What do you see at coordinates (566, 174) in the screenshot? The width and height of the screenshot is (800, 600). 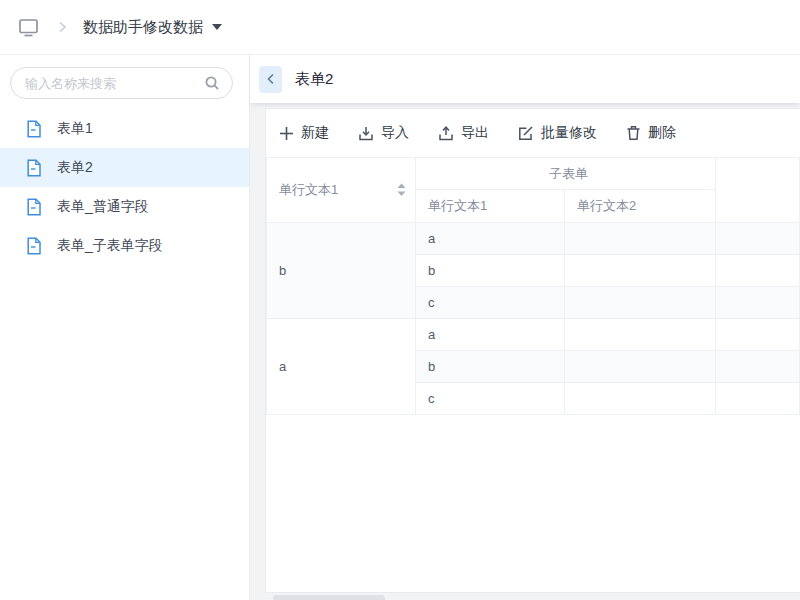 I see `column-group-header-subform: 子表单` at bounding box center [566, 174].